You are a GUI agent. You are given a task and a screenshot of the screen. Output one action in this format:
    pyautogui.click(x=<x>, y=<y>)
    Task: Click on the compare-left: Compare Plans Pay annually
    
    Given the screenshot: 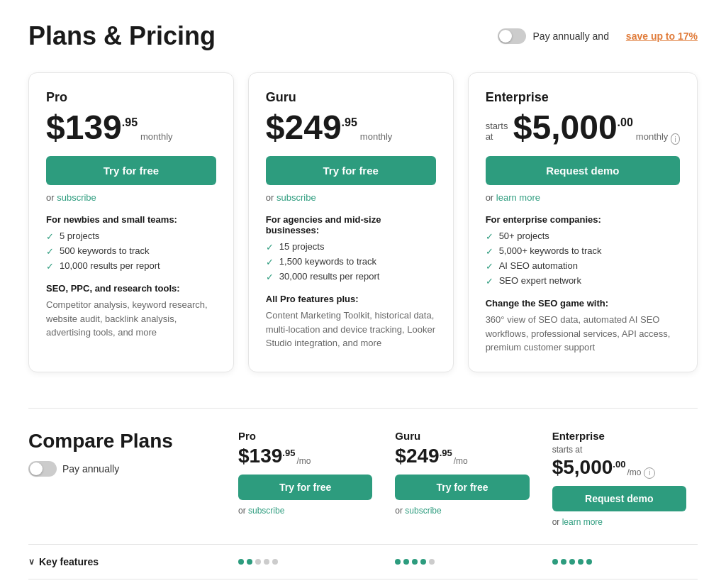 What is the action you would take?
    pyautogui.click(x=128, y=453)
    